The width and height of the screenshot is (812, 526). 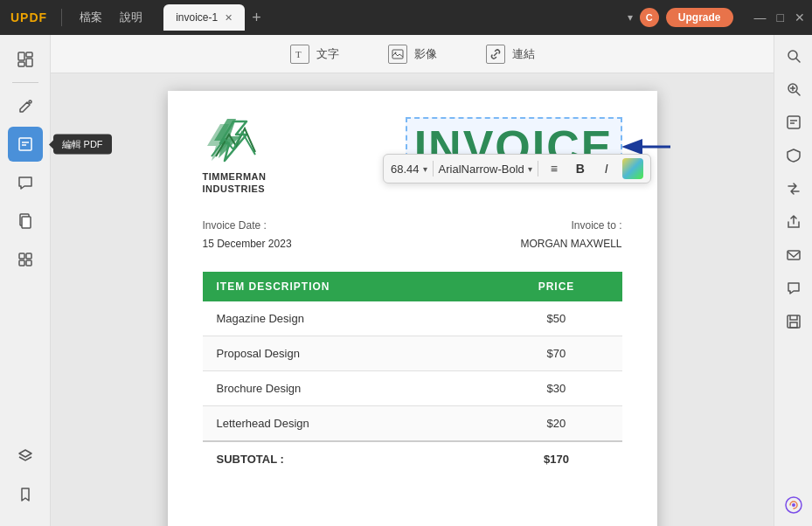 What do you see at coordinates (385, 17) in the screenshot?
I see `titlebar-tabs: invoice-1 ✕ +` at bounding box center [385, 17].